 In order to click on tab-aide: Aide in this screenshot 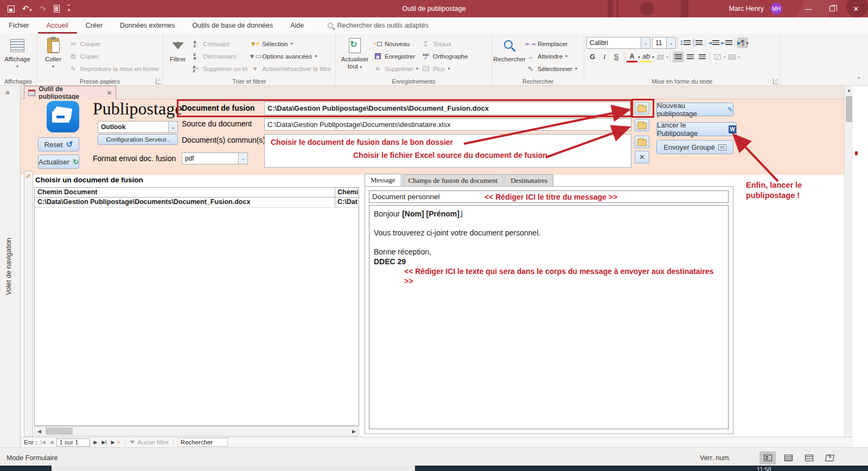, I will do `click(297, 26)`.